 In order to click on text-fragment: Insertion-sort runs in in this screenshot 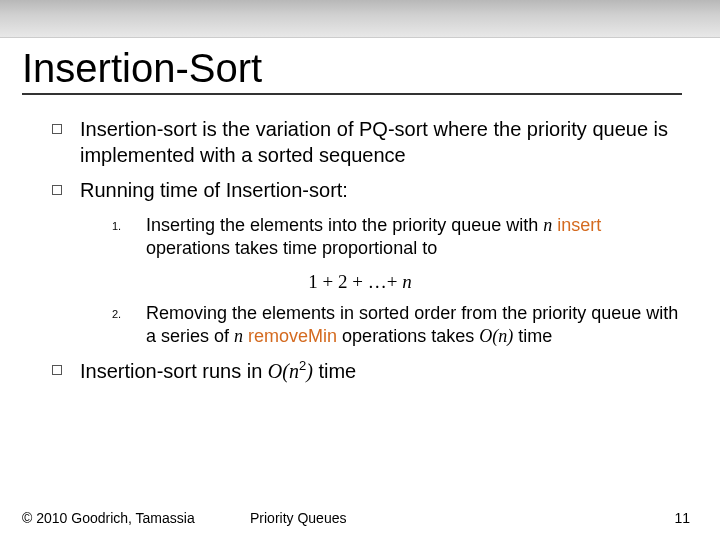, I will do `click(174, 371)`.